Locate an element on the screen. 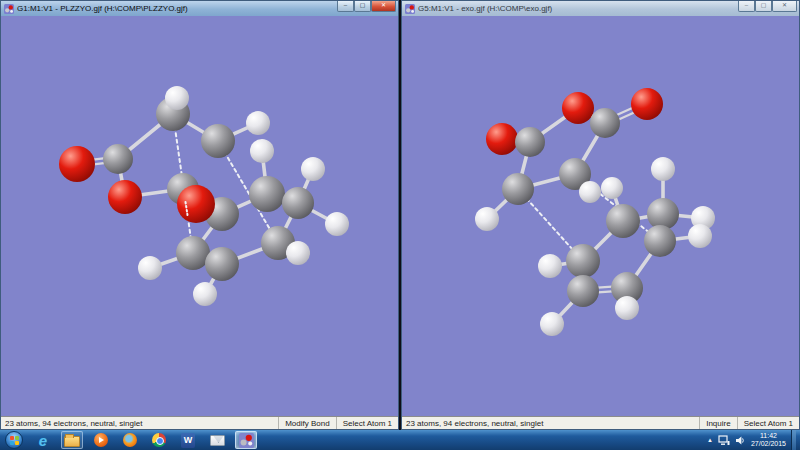 Image resolution: width=800 pixels, height=450 pixels. window-title: G5:M1:V1 - exo.gjf (H:\COMP\exo.gjf) is located at coordinates (576, 8).